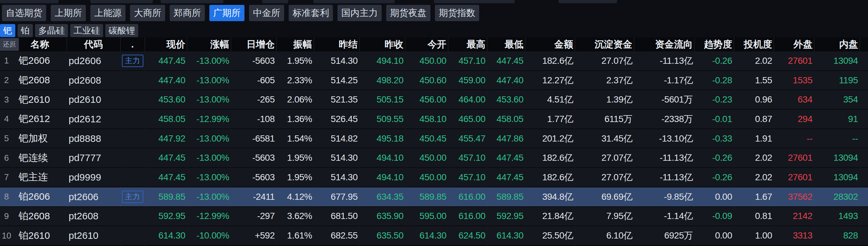 The height and width of the screenshot is (246, 868). What do you see at coordinates (148, 13) in the screenshot?
I see `exchange-tab-3: 大商所` at bounding box center [148, 13].